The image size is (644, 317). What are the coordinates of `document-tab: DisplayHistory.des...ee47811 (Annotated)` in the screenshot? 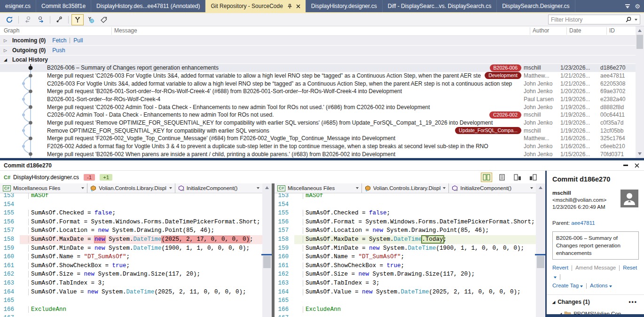 It's located at (149, 6).